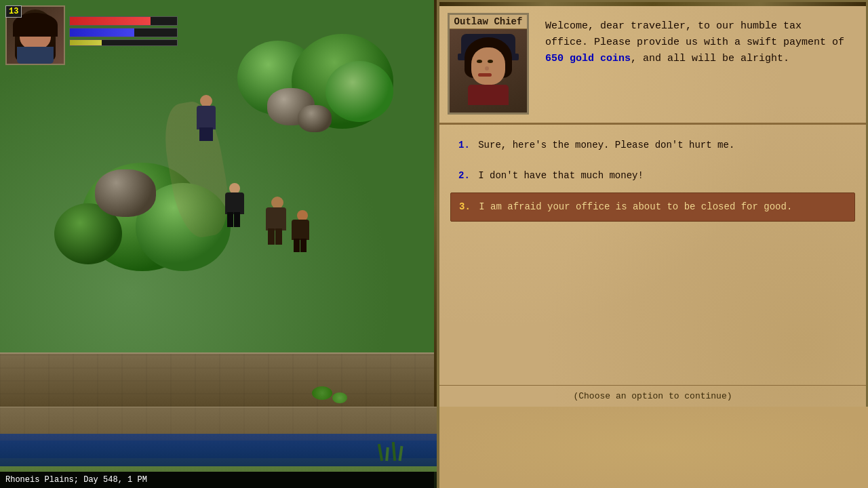 This screenshot has height=488, width=868. Describe the element at coordinates (697, 64) in the screenshot. I see `npc-message: Welcome, dear traveller, to our humble t…` at that location.